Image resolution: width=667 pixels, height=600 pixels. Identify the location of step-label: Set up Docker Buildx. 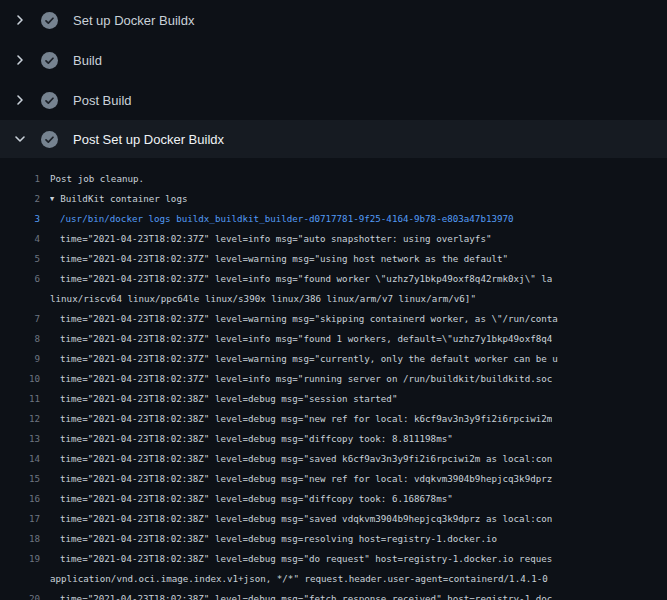
(134, 20).